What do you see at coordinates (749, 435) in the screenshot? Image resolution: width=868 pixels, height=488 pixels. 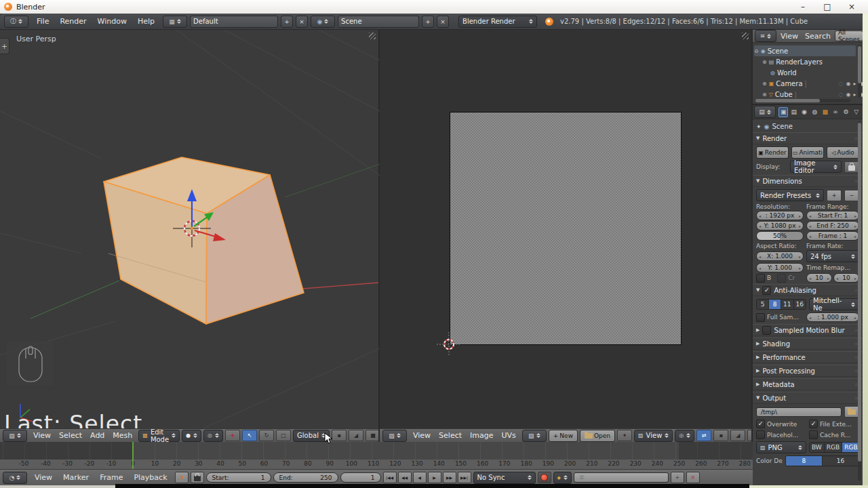 I see `uv-face-select-button: ■` at bounding box center [749, 435].